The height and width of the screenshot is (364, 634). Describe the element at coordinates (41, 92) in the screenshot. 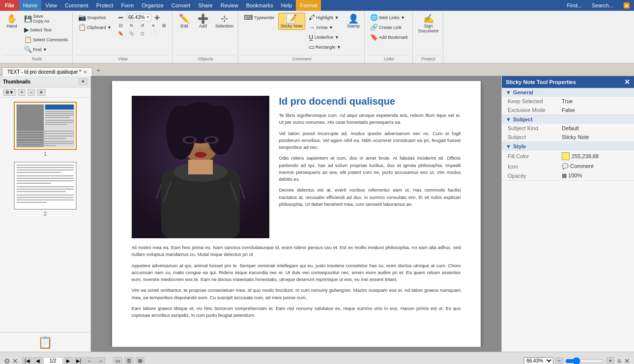

I see `thumbs-options-btn: ✕` at that location.